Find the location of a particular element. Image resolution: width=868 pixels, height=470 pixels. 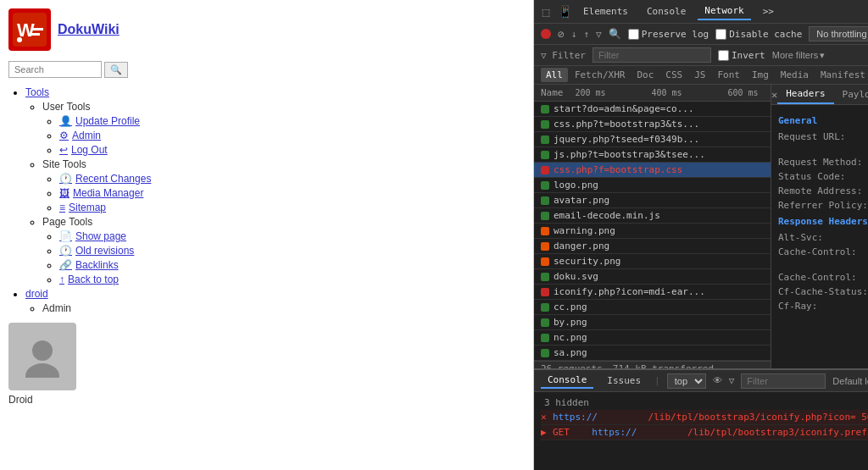

details-panel: ✕ Headers Payload Preview Response >> Ge… is located at coordinates (820, 227).